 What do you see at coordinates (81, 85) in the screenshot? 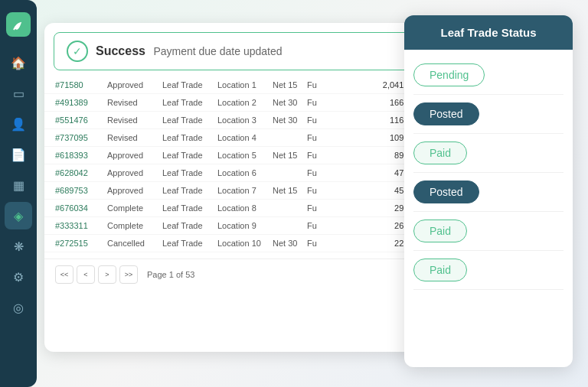
I see `row-id: #71580` at bounding box center [81, 85].